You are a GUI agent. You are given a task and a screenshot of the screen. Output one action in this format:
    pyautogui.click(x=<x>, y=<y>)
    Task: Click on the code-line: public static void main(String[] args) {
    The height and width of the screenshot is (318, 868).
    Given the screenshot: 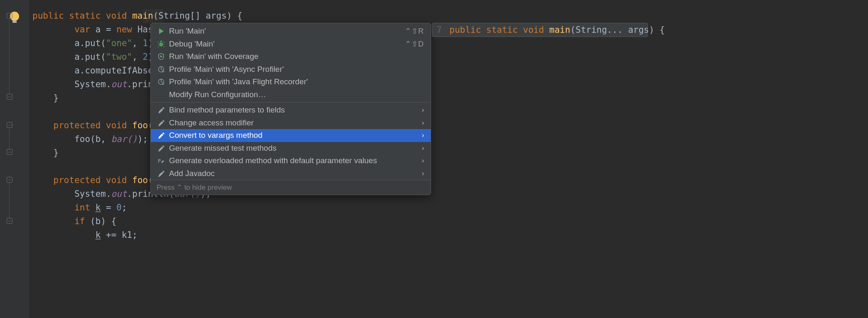 What is the action you would take?
    pyautogui.click(x=449, y=16)
    